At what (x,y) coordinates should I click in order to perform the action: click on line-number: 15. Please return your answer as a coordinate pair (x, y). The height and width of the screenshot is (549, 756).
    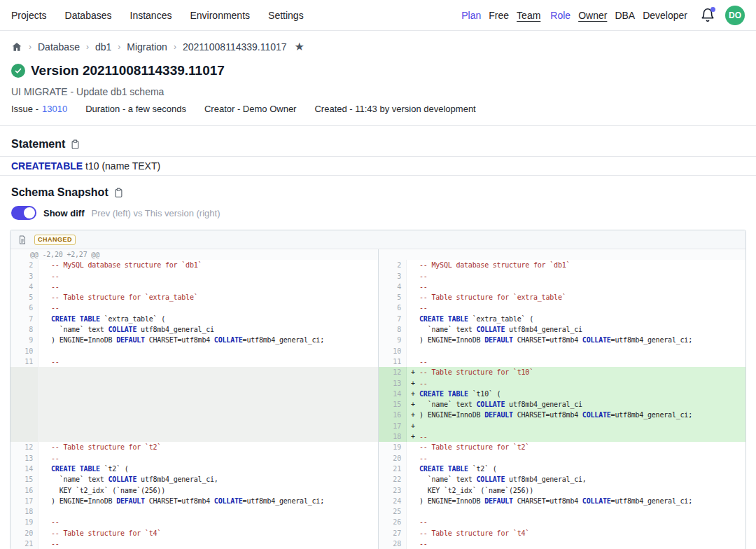
    Looking at the image, I should click on (393, 405).